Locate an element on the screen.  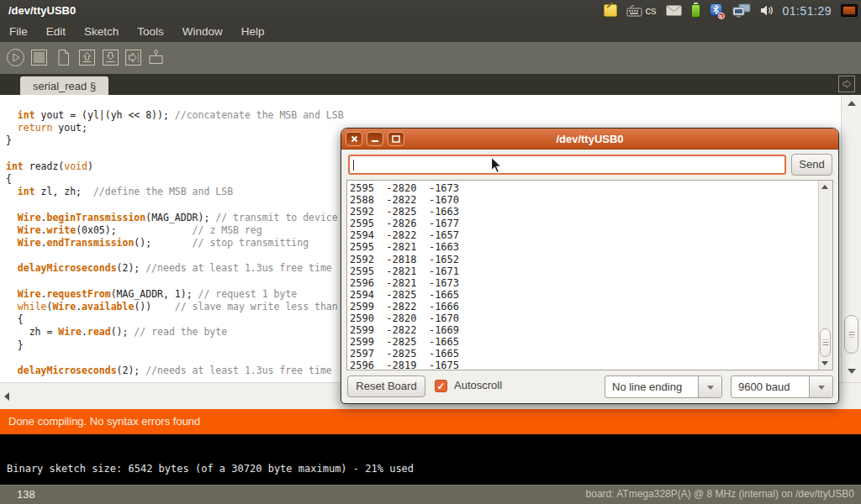
serial-monitor-icon is located at coordinates (156, 57).